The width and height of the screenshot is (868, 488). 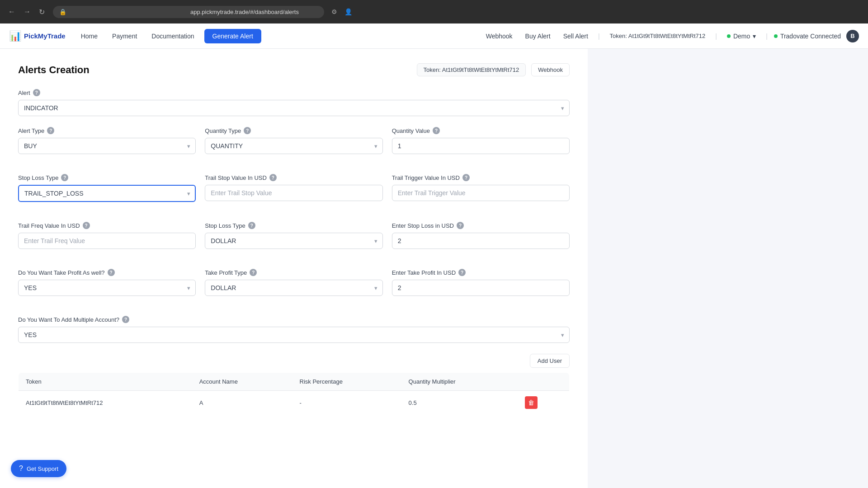 I want to click on table-section: Add User Token Account Name Risk Percent…, so click(x=294, y=384).